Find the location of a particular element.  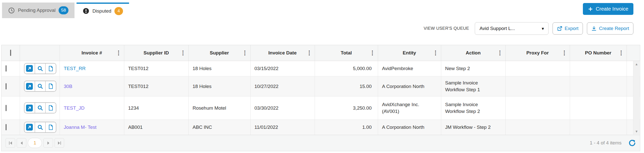

plus-icon is located at coordinates (590, 9).